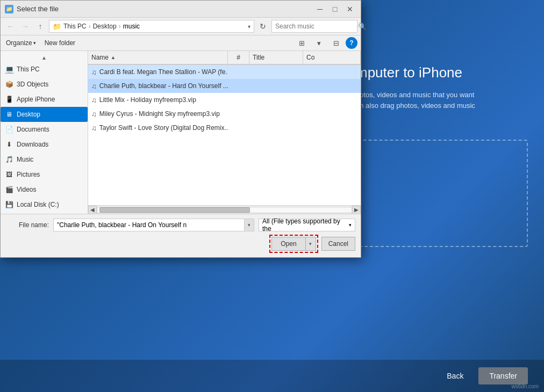 Image resolution: width=544 pixels, height=392 pixels. What do you see at coordinates (225, 58) in the screenshot?
I see `file-list-header: Name ▲ # Title Co` at bounding box center [225, 58].